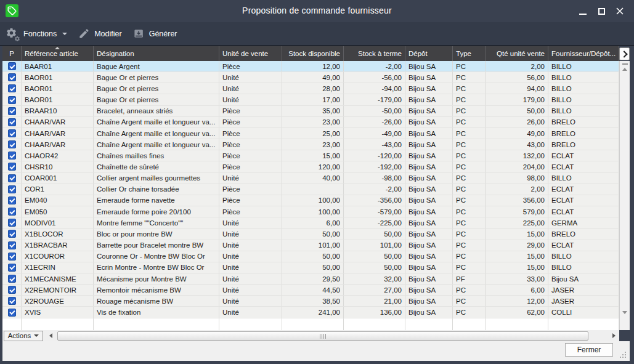  Describe the element at coordinates (58, 67) in the screenshot. I see `cell-ref: BAAR01` at that location.